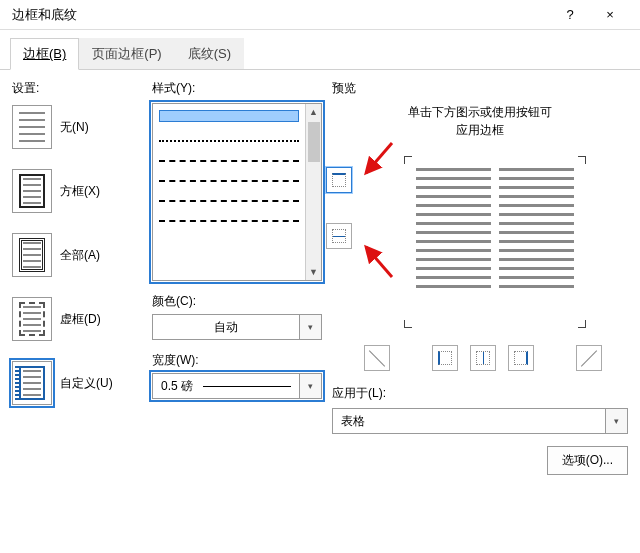 The height and width of the screenshot is (553, 640). What do you see at coordinates (229, 116) in the screenshot?
I see `style-solid` at bounding box center [229, 116].